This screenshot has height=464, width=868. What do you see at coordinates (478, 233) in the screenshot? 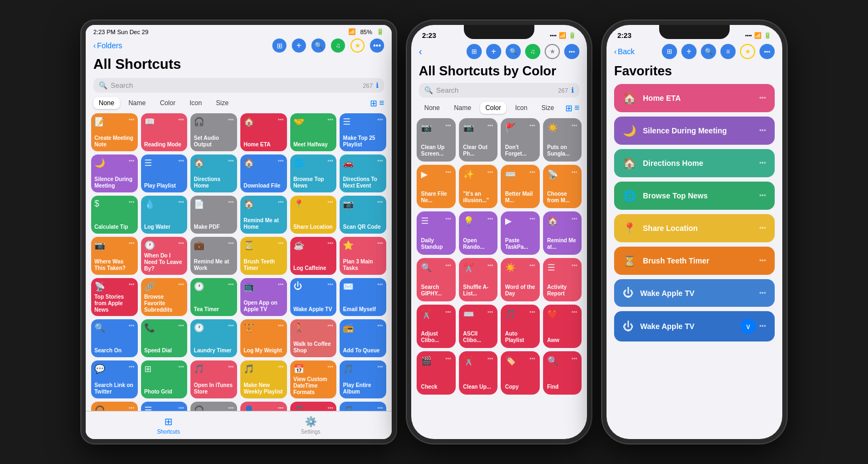
I see `iphone-shortcut-cell: 💡 ••• Open Rando...` at bounding box center [478, 233].